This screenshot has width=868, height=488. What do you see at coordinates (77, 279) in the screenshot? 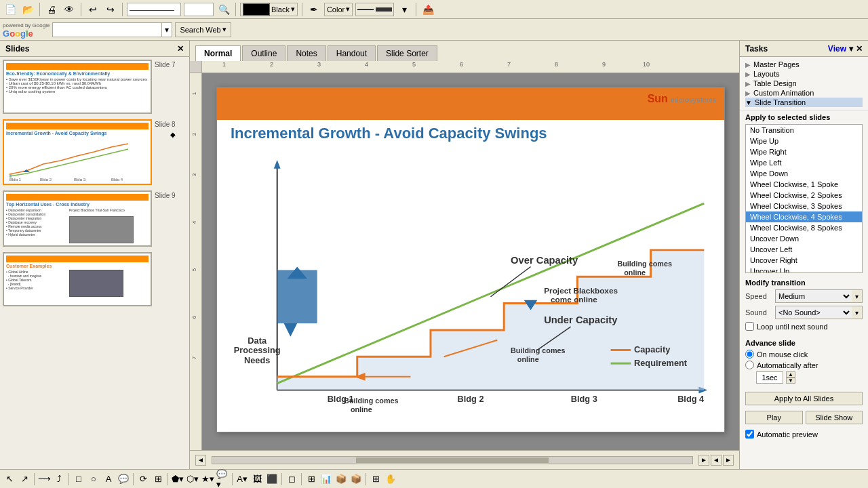
I see `slide-thumb-10: Customer Examples • Global Airline - fou…` at bounding box center [77, 279].